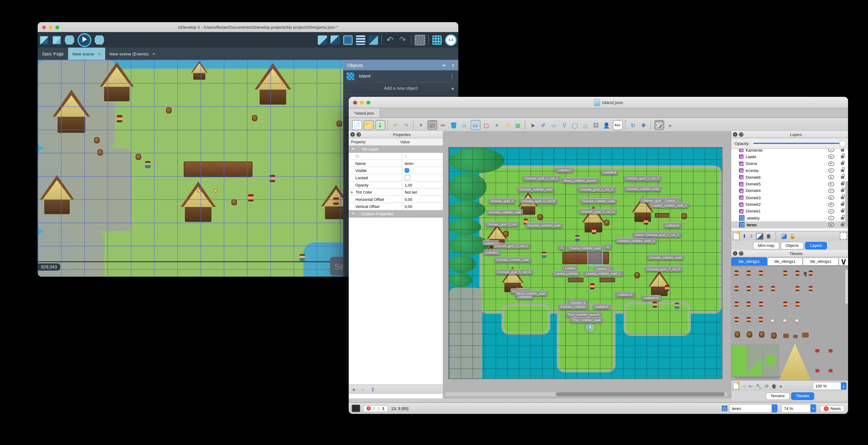  What do you see at coordinates (87, 54) in the screenshot?
I see `tab-new-scene: New scene×` at bounding box center [87, 54].